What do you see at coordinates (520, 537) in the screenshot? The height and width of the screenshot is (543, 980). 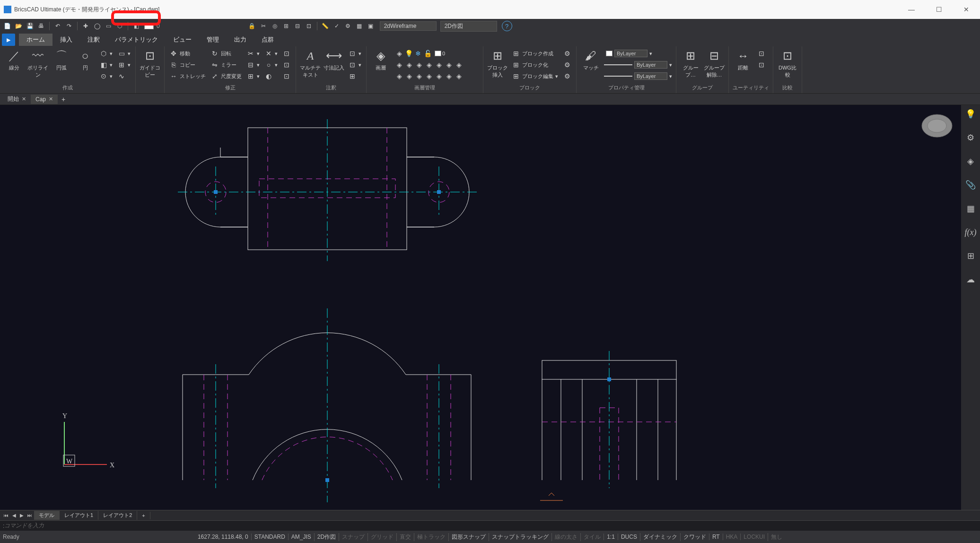 I see `status-snaptrack: スナップトラッキング` at bounding box center [520, 537].